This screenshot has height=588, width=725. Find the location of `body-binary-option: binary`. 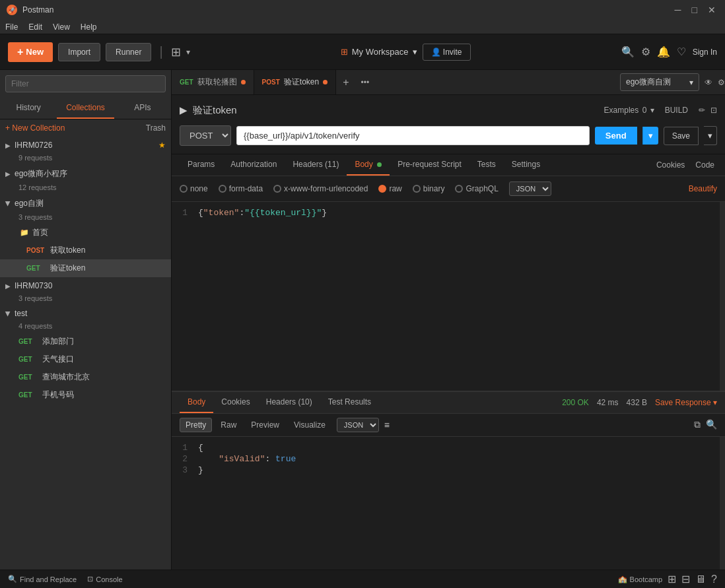

body-binary-option: binary is located at coordinates (429, 189).